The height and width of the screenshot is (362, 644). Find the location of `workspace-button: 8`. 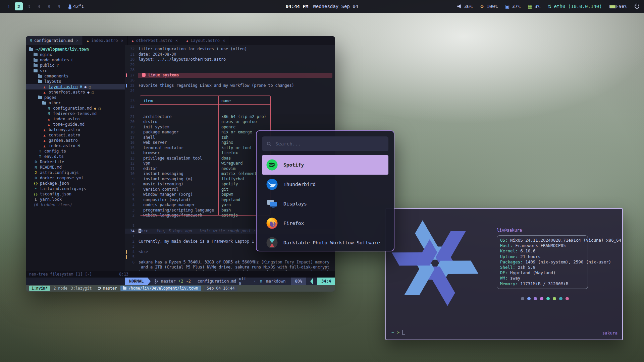

workspace-button: 8 is located at coordinates (49, 6).